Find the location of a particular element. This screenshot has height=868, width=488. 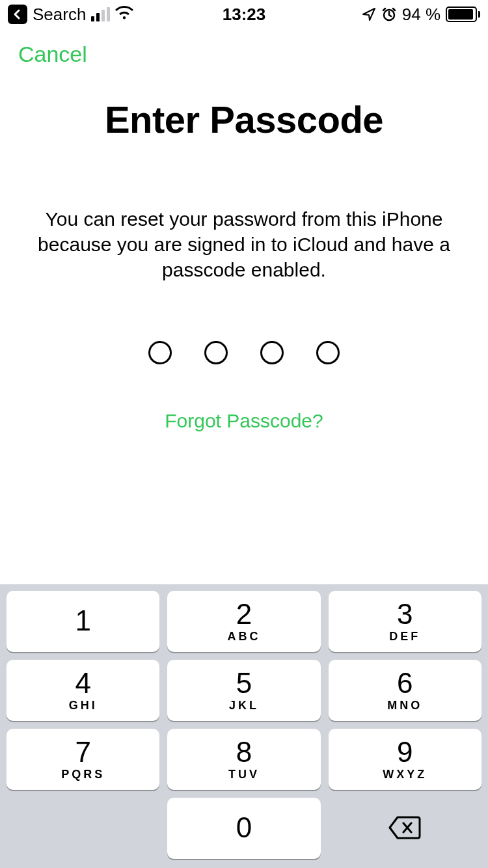

status-time: 13:23 is located at coordinates (245, 14).